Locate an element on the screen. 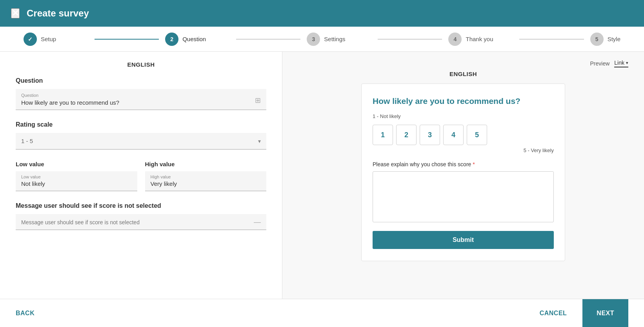  rating-buttons: 1 2 3 4 5 is located at coordinates (463, 135).